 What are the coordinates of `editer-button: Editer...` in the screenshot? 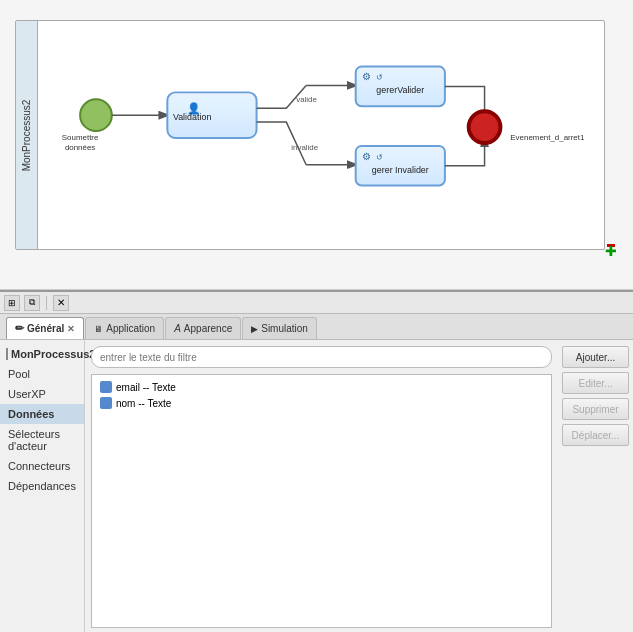 It's located at (596, 383).